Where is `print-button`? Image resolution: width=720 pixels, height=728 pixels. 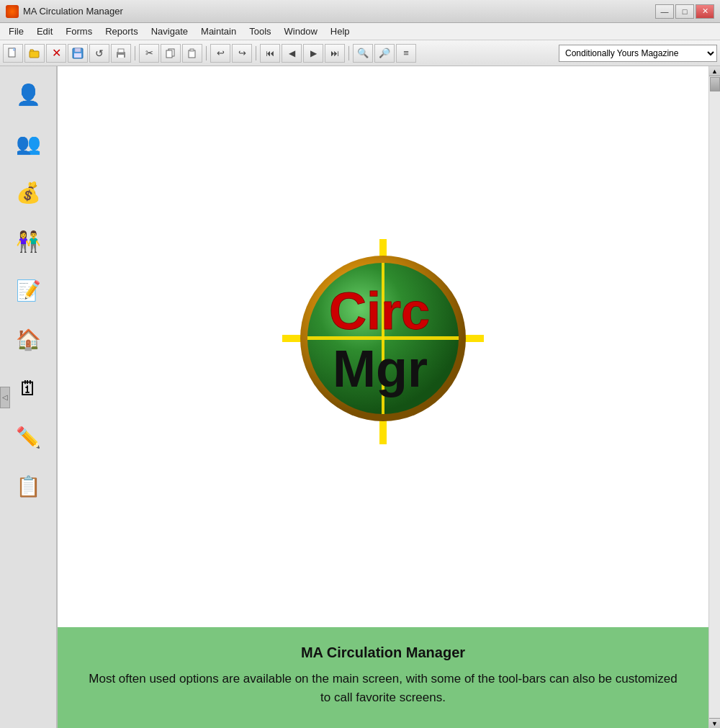 print-button is located at coordinates (121, 53).